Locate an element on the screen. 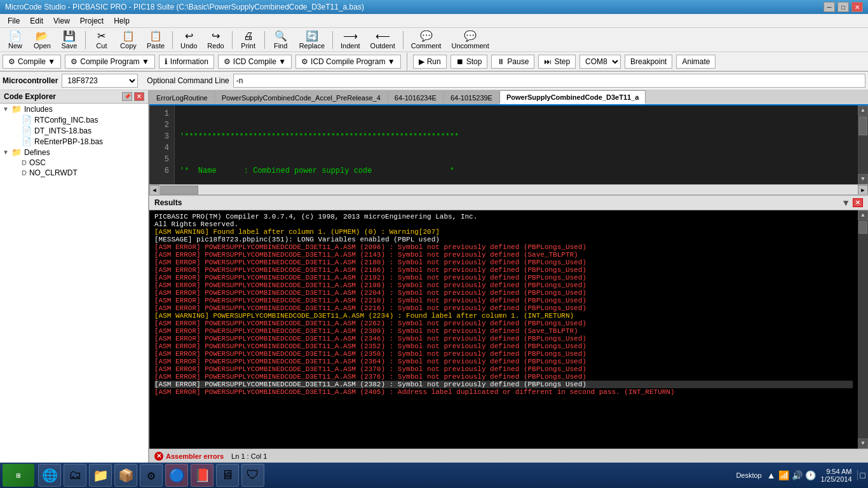 Image resolution: width=868 pixels, height=488 pixels. replace-icon: 🔄 is located at coordinates (312, 36).